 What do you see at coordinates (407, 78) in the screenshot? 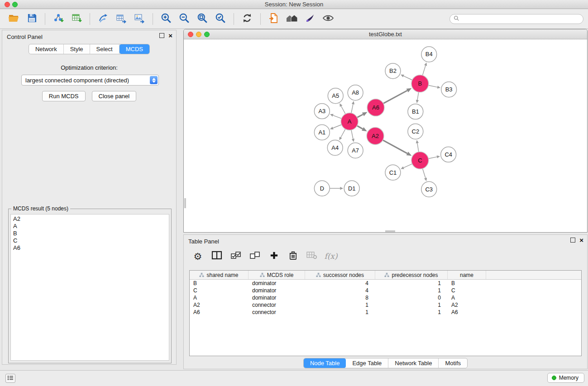
I see `graph-edge-B-B2` at bounding box center [407, 78].